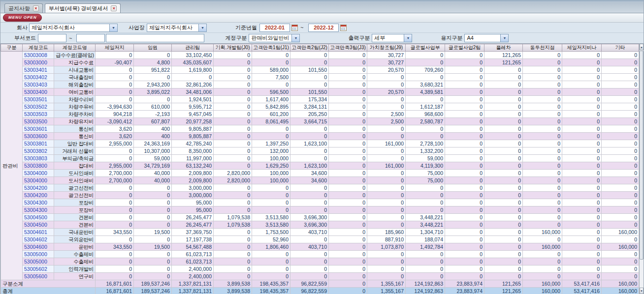  I want to click on account-name-cell: 급수수료(클레임), so click(75, 55).